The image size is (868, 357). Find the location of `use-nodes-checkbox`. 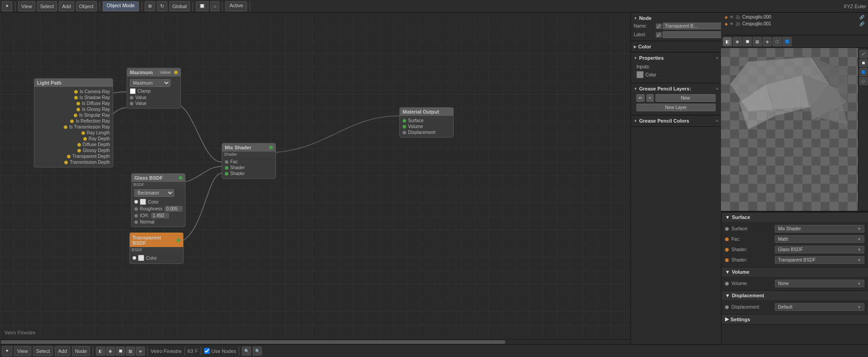

use-nodes-checkbox is located at coordinates (207, 351).